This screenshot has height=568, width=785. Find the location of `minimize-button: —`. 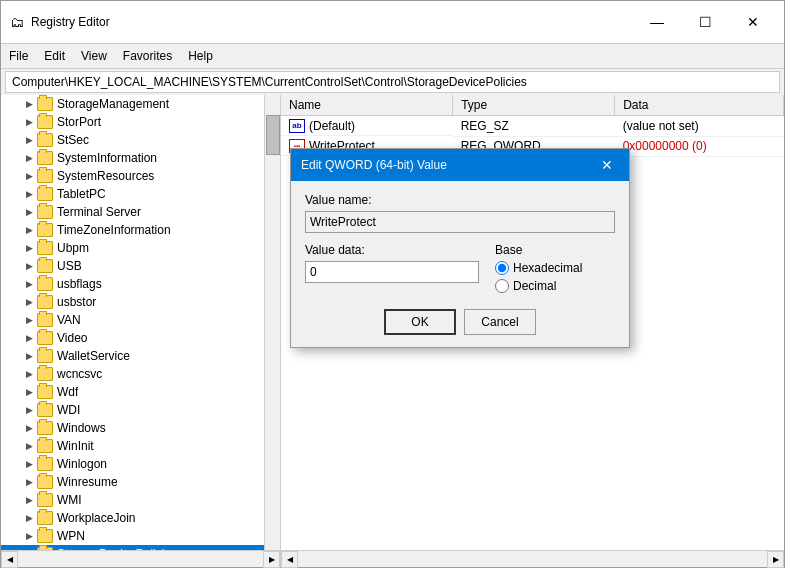

minimize-button: — is located at coordinates (657, 22).